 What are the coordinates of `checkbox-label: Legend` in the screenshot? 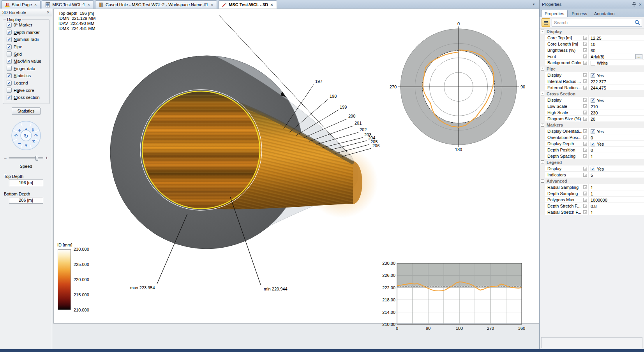 It's located at (21, 83).